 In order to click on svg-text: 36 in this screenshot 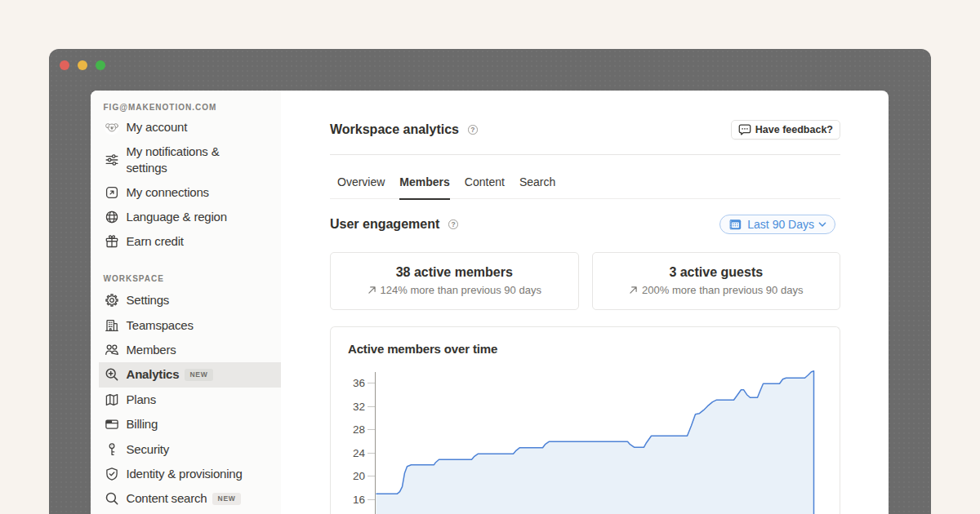, I will do `click(359, 383)`.